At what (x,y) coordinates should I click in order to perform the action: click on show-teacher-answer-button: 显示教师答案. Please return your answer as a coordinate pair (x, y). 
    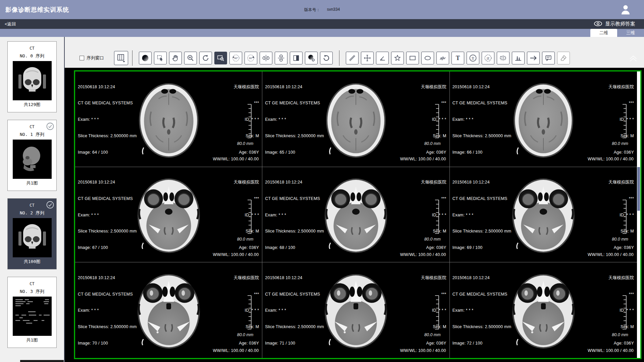
    Looking at the image, I should click on (614, 24).